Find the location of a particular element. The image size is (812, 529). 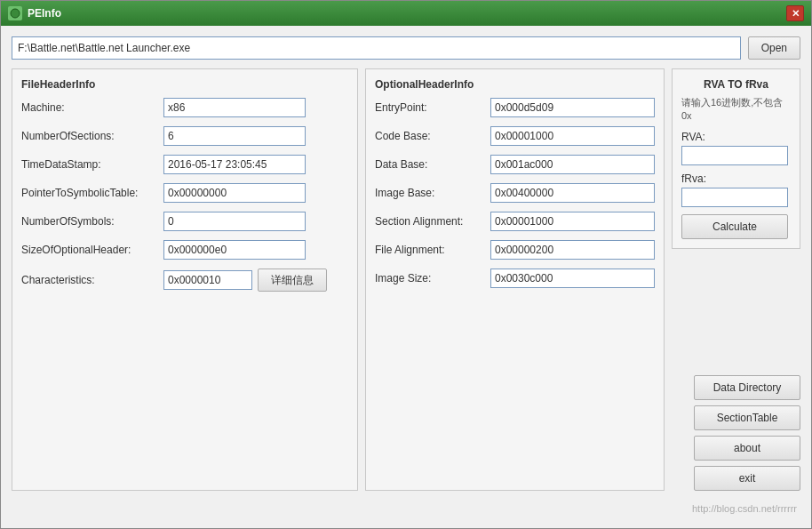

rva-title: RVA TO fRva is located at coordinates (736, 84).